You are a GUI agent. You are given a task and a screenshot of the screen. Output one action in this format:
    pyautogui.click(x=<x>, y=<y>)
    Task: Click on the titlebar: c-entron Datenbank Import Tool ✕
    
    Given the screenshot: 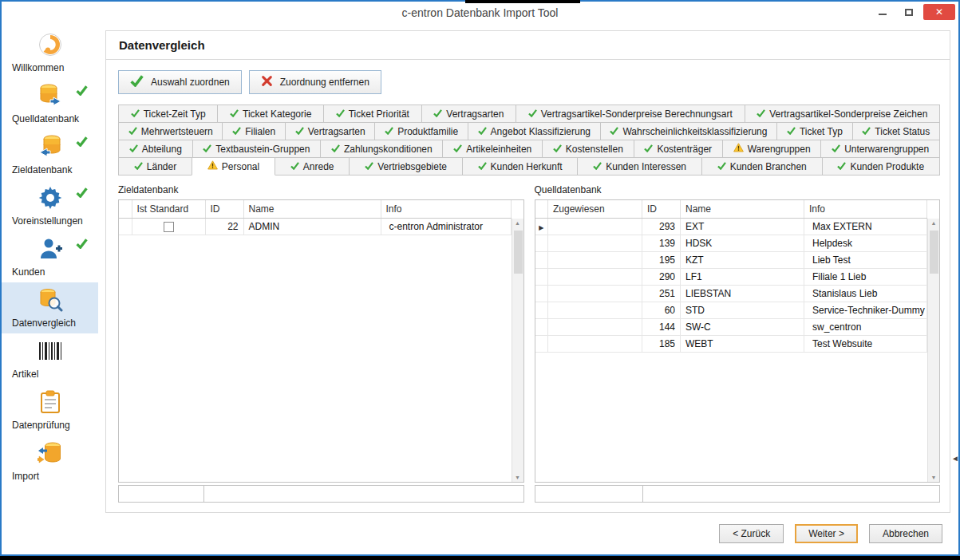 What is the action you would take?
    pyautogui.click(x=480, y=13)
    